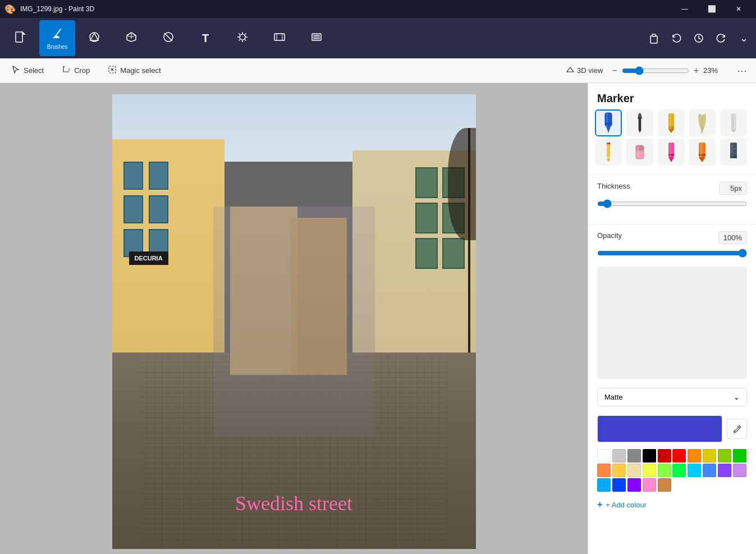 The image size is (756, 554). Describe the element at coordinates (20, 38) in the screenshot. I see `toolbar-file-btn` at that location.